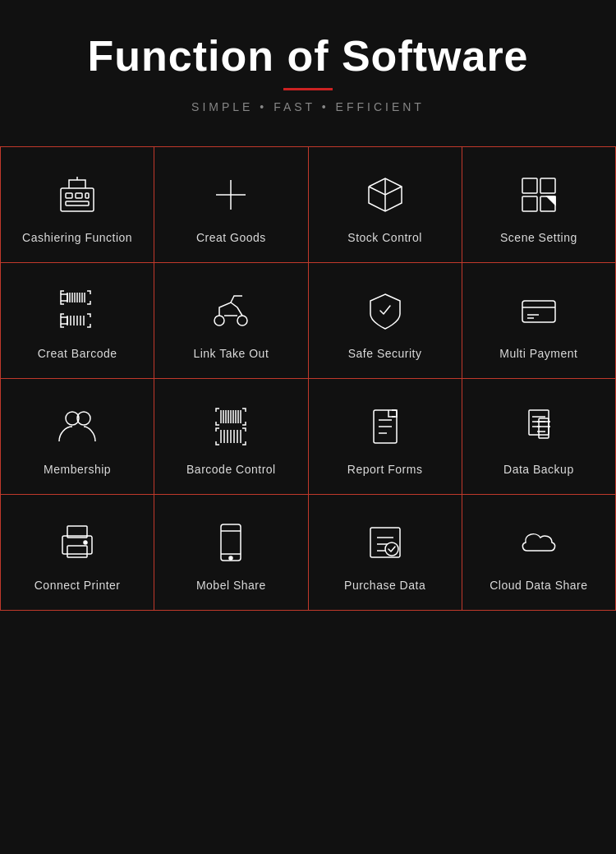  Describe the element at coordinates (539, 311) in the screenshot. I see `card-icon` at that location.